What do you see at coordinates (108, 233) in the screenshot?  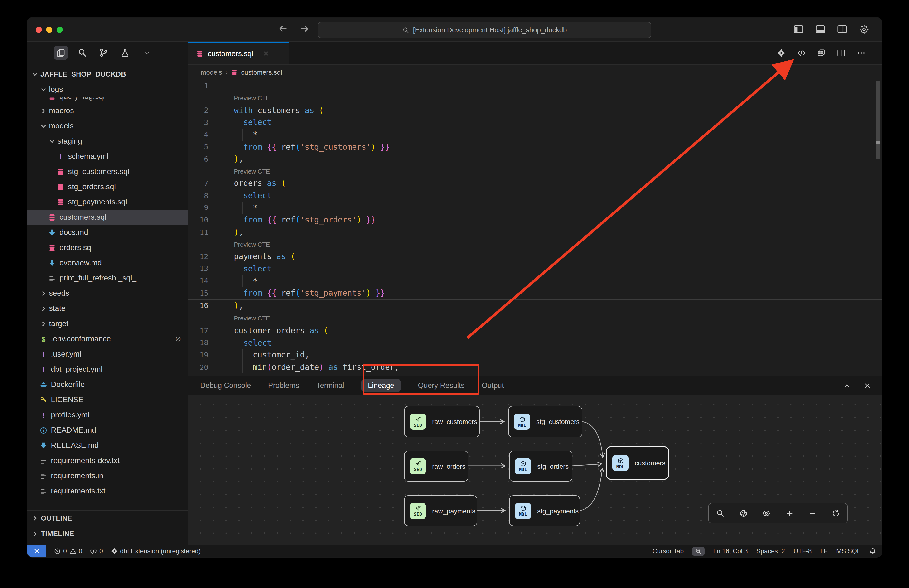 I see `tree-item-docs-md: docs.md` at bounding box center [108, 233].